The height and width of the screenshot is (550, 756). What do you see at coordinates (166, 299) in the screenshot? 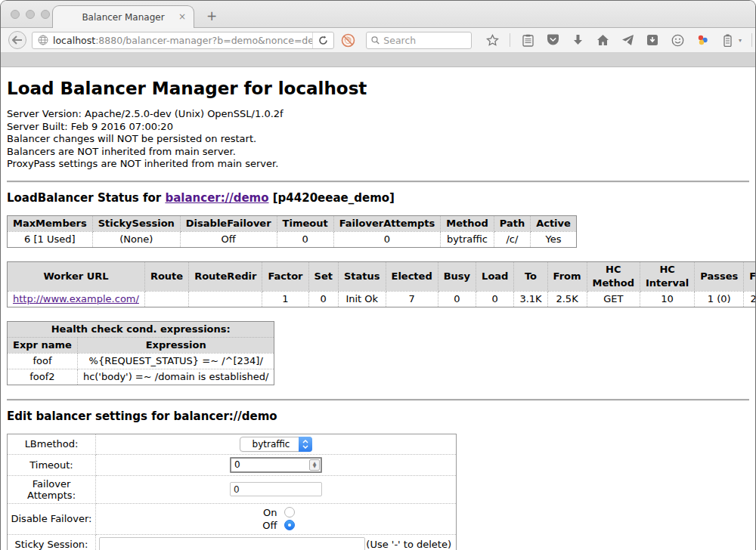
I see `cell-route` at bounding box center [166, 299].